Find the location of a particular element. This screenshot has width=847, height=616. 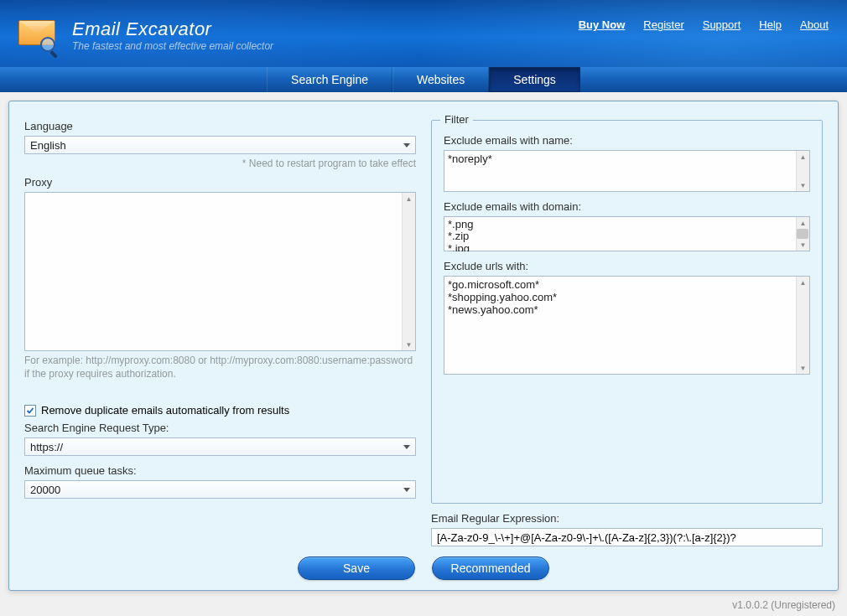

exclude-url-textarea is located at coordinates (627, 325).